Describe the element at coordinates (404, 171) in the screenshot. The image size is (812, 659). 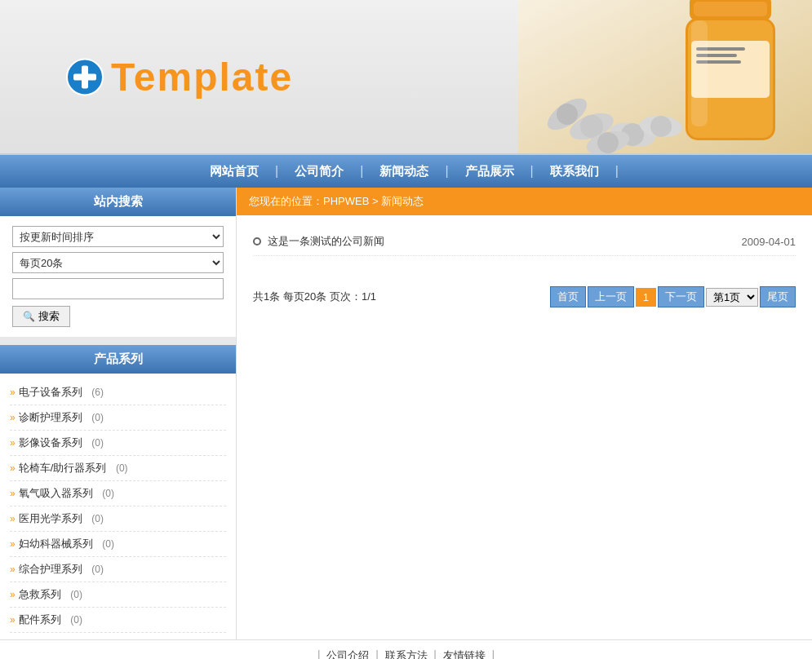
I see `nav-news: 新闻动态` at that location.